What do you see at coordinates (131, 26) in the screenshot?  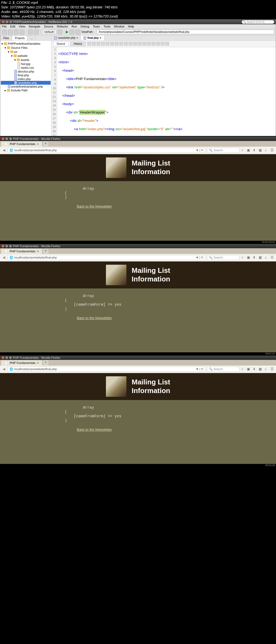 I see `menu-help: Help` at bounding box center [131, 26].